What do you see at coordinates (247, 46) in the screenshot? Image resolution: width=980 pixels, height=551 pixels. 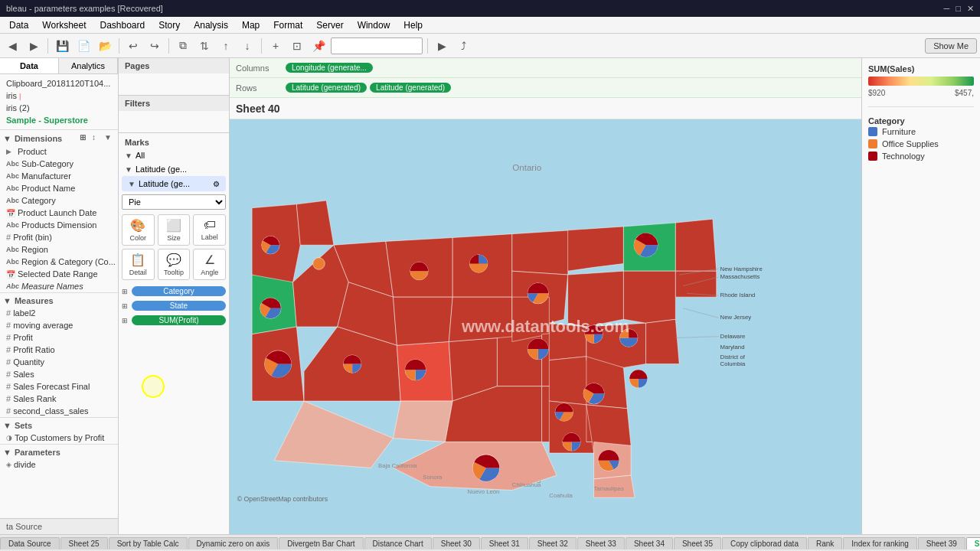 I see `sort-desc-btn: ↓` at bounding box center [247, 46].